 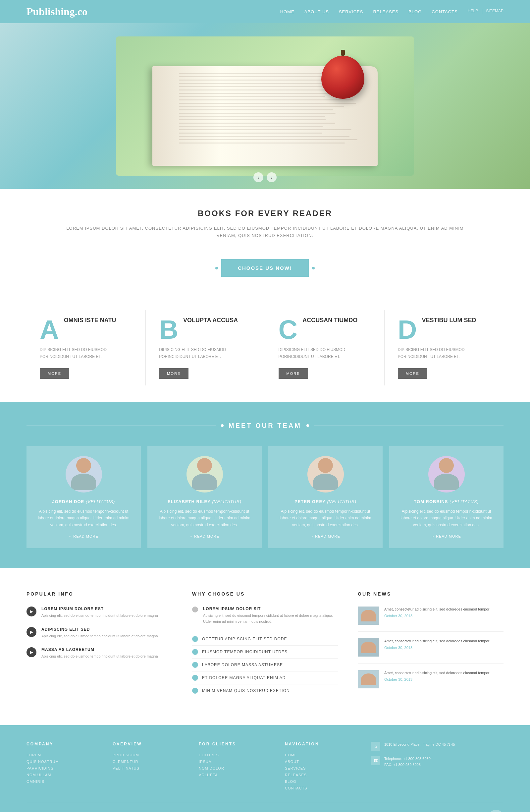 I want to click on why-item-3: ET DOLORE MAGNA ALIQUAT ENIM AD, so click(x=265, y=678).